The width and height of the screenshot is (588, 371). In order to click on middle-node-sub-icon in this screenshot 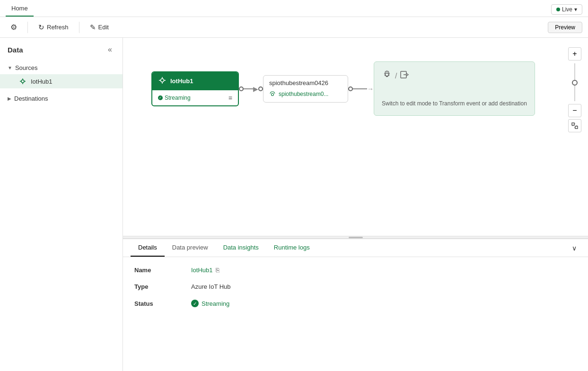, I will do `click(272, 95)`.